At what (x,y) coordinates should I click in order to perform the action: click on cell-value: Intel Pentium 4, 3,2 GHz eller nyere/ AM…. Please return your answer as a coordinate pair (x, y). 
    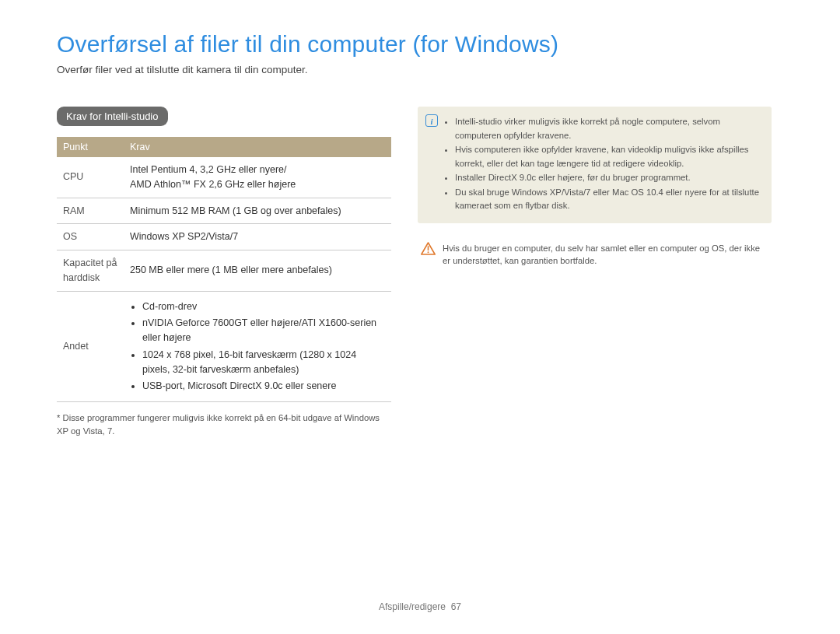
    Looking at the image, I should click on (257, 177).